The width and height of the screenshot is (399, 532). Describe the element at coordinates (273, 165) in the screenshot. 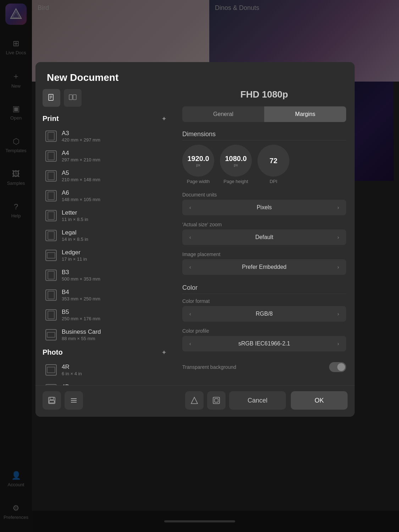

I see `dpi-control: 72 DPI` at that location.